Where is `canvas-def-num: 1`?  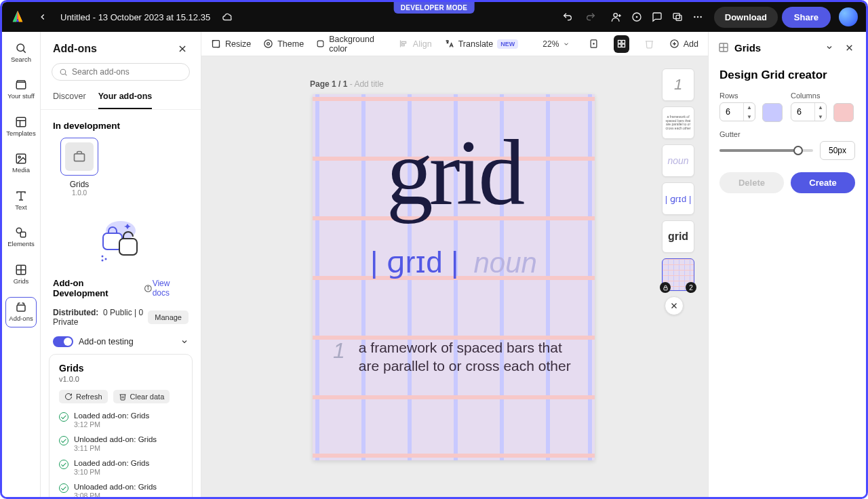 canvas-def-num: 1 is located at coordinates (339, 357).